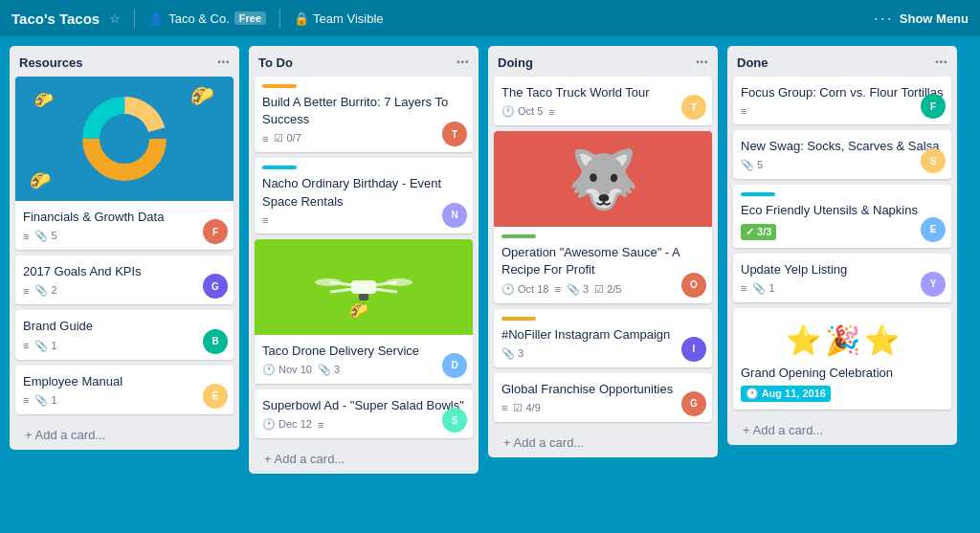 The height and width of the screenshot is (533, 980). What do you see at coordinates (786, 394) in the screenshot?
I see `grand-badge: 🕐 Aug 11, 2016` at bounding box center [786, 394].